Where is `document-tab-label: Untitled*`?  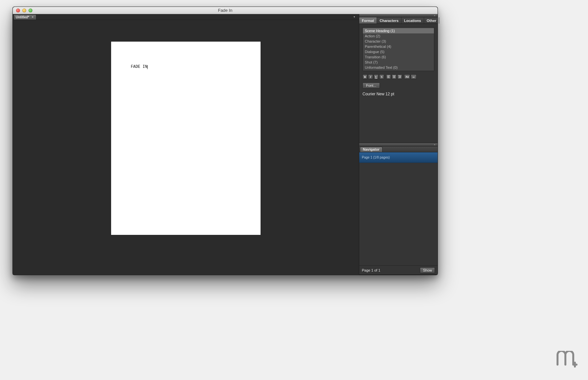
document-tab-label: Untitled* is located at coordinates (22, 17).